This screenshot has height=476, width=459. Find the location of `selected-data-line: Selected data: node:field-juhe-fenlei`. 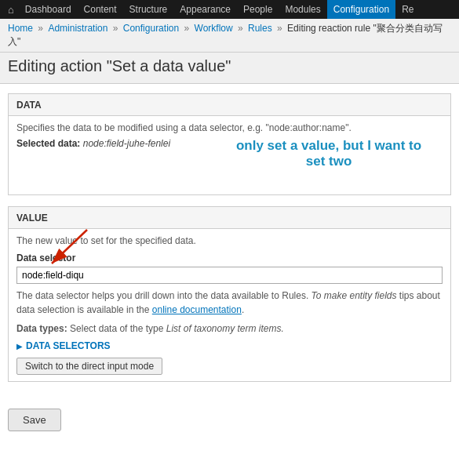

selected-data-line: Selected data: node:field-juhe-fenlei is located at coordinates (229, 144).